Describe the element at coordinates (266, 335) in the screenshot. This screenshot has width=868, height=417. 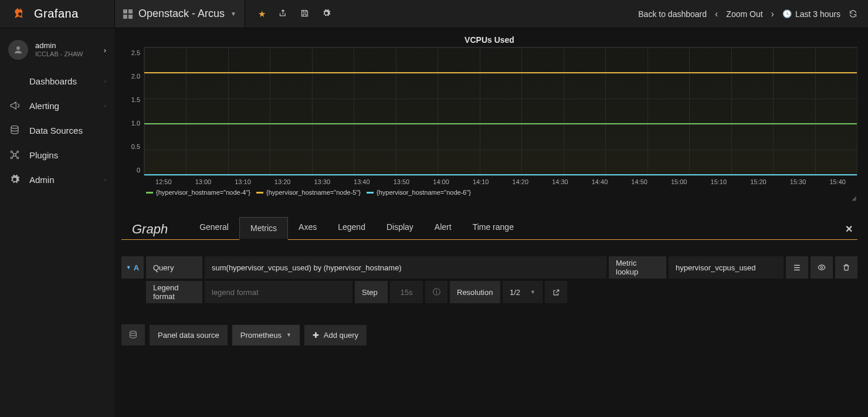
I see `datasource-select: Prometheus▼` at that location.